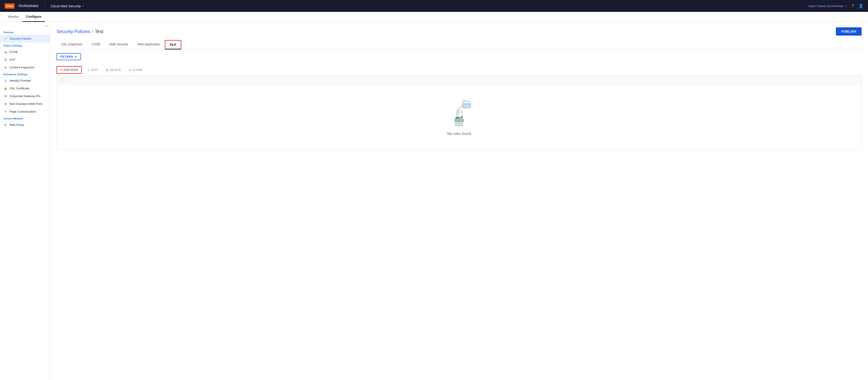  Describe the element at coordinates (26, 104) in the screenshot. I see `sidebar-item-label: Non-Standard Web Ports` at that location.